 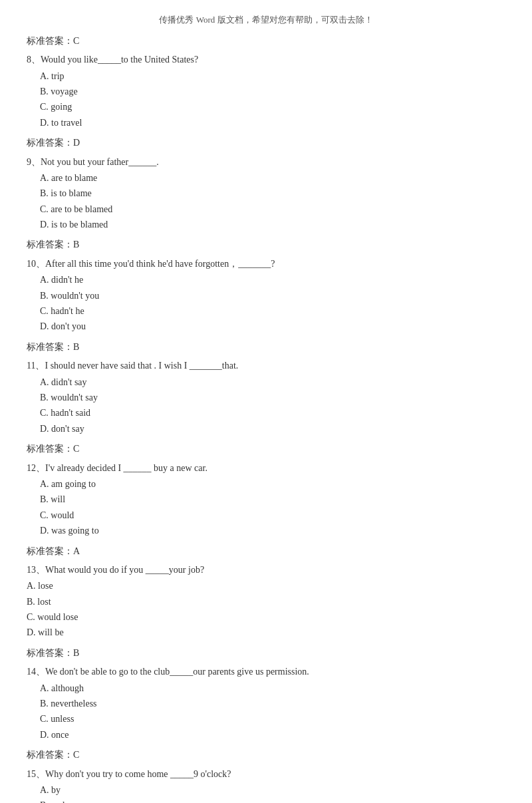 What do you see at coordinates (266, 633) in the screenshot?
I see `option-item: D. will be` at bounding box center [266, 633].